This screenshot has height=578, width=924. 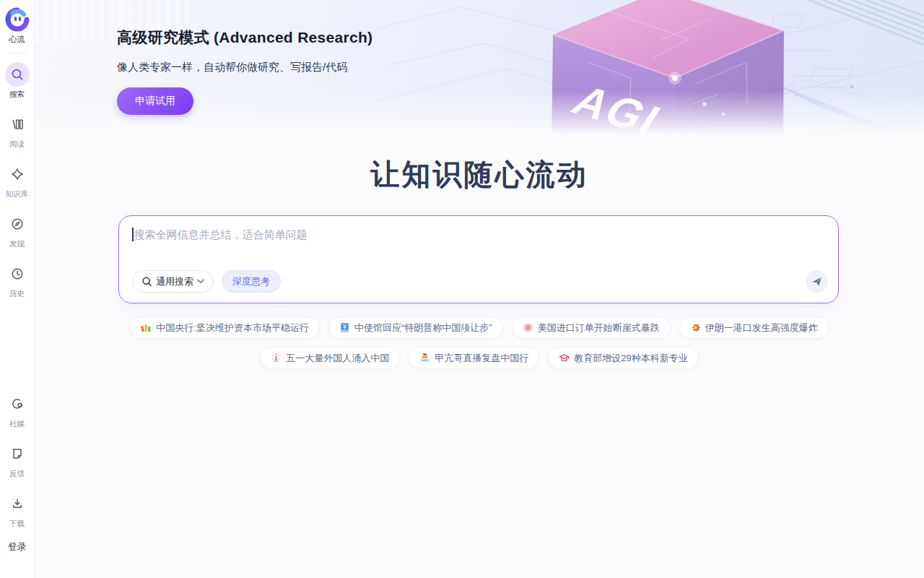 What do you see at coordinates (631, 358) in the screenshot?
I see `suggestion-label: 教育部增设29种本科新专业` at bounding box center [631, 358].